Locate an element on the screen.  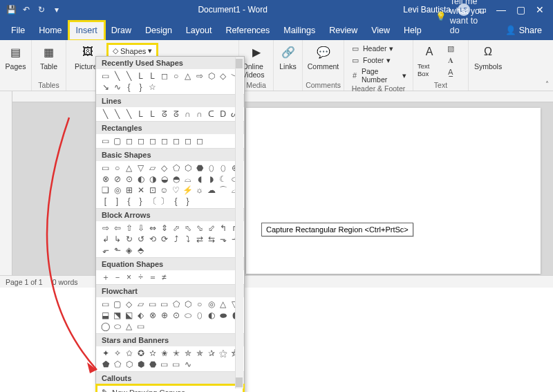
shape-item: ☾ is located at coordinates (223, 179).